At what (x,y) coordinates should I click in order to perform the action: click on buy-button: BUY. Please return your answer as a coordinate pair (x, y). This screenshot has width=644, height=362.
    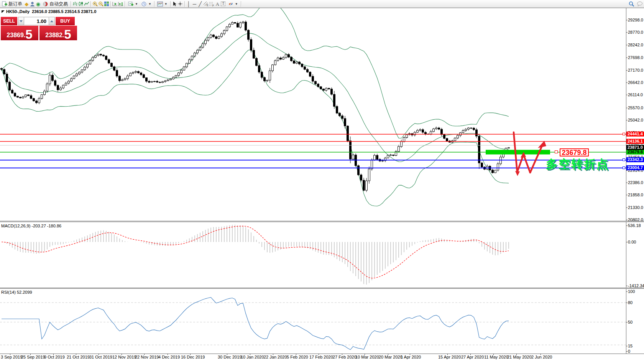
    Looking at the image, I should click on (65, 21).